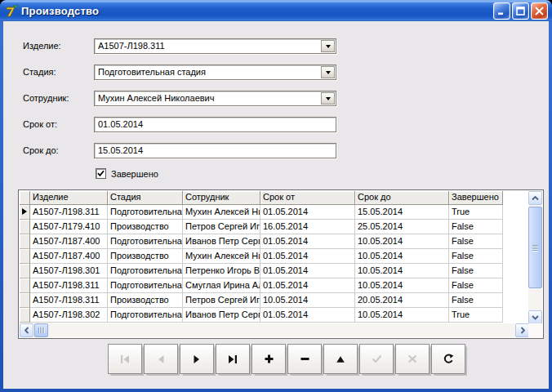  Describe the element at coordinates (274, 227) in the screenshot. I see `table-row: А1507-Л179.410ПроизводствоПетров Сергей …` at that location.